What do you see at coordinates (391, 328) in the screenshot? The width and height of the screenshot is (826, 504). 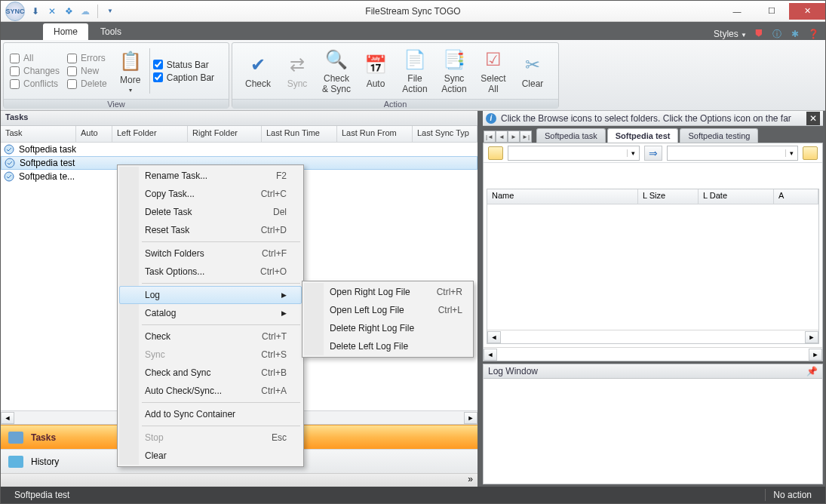 I see `ctx-del-right-log: Delete Right Log File` at bounding box center [391, 328].